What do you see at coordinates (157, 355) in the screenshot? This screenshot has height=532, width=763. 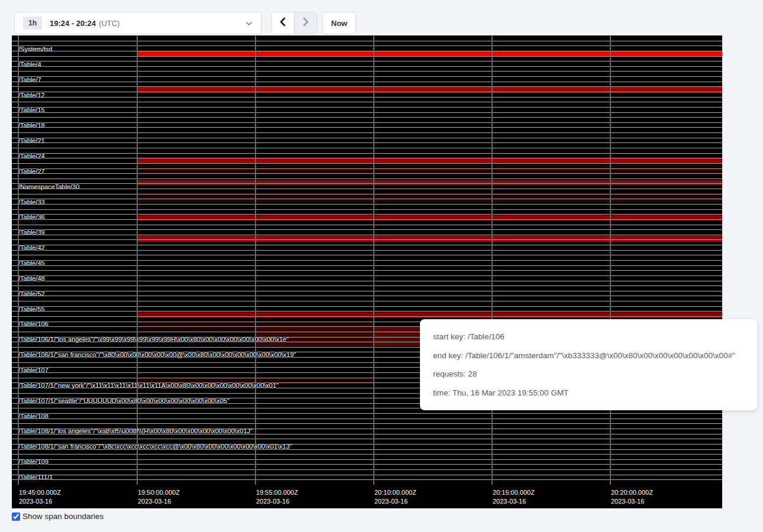 I see `span-key-label: /Table/106/1/"san francisco"/"\x80\x00\x…` at bounding box center [157, 355].